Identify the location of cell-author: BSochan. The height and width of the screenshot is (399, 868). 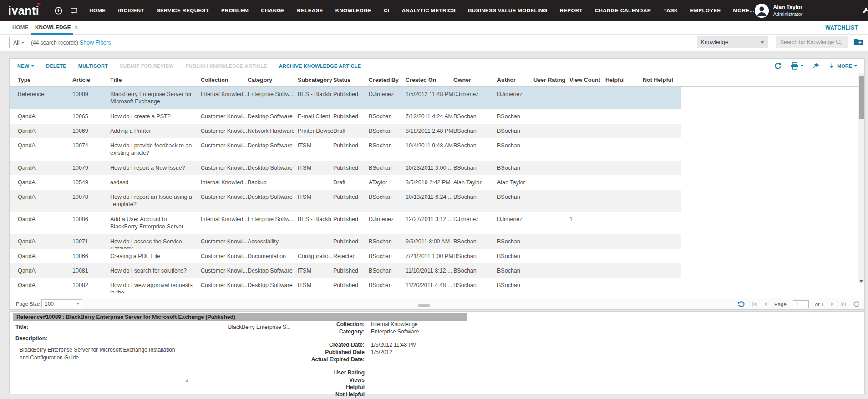
(515, 201).